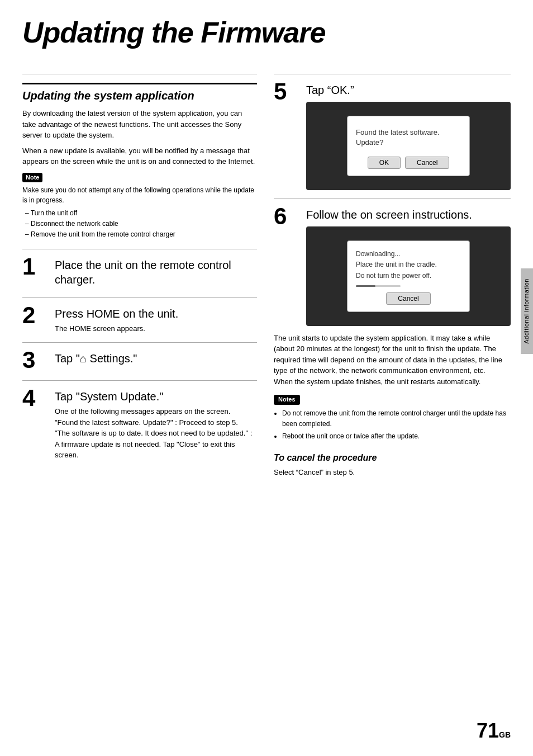  Describe the element at coordinates (156, 358) in the screenshot. I see `step-3-heading: Tap "⌂ Settings."` at that location.